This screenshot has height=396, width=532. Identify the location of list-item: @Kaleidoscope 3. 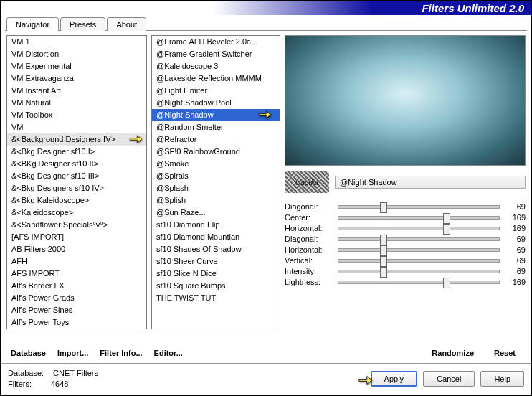
(216, 66).